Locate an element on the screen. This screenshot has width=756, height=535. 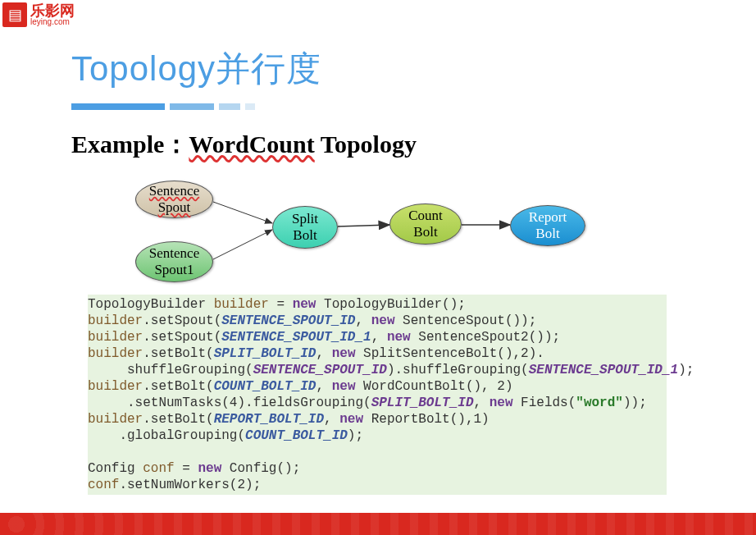
logo-mark-icon: ▤ is located at coordinates (15, 15).